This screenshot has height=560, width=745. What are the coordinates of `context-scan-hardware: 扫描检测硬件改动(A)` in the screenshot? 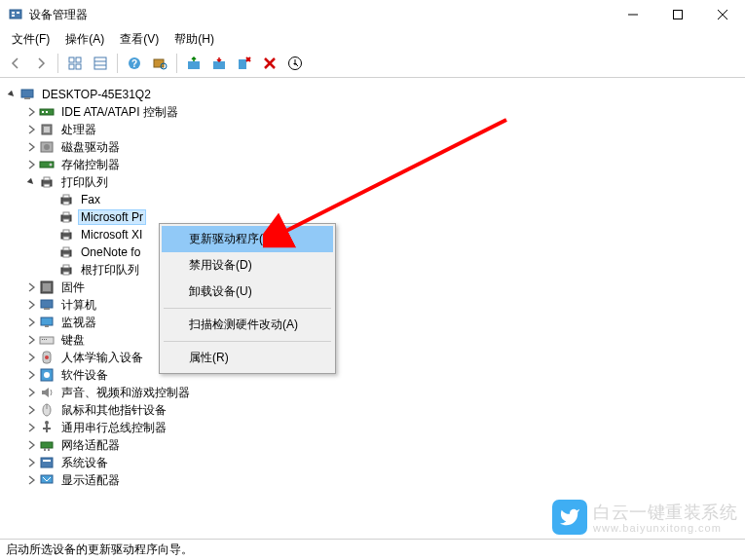 It's located at (247, 325).